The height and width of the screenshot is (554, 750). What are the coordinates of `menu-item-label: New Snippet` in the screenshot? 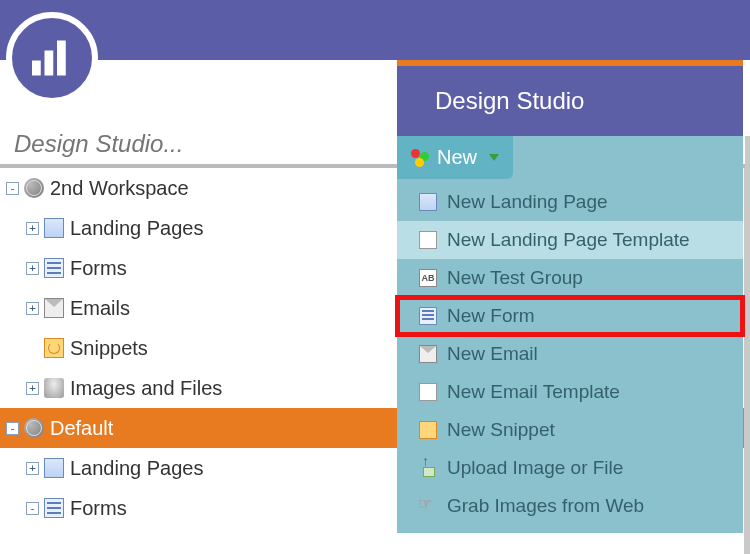 It's located at (501, 430).